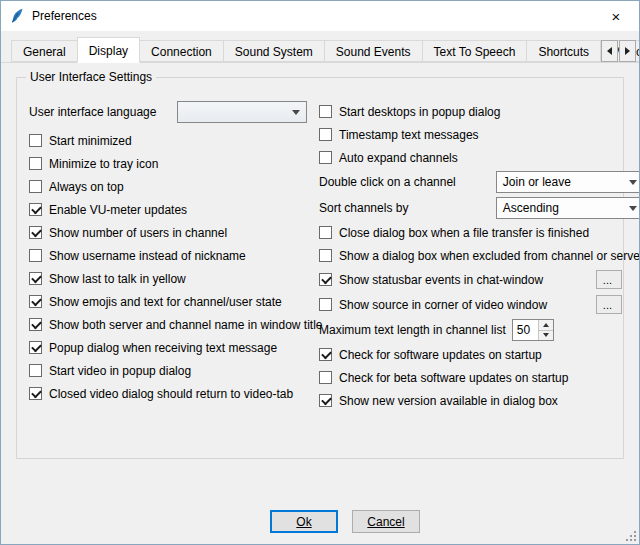  What do you see at coordinates (409, 135) in the screenshot?
I see `checkbox-label: Timestamp text messages` at bounding box center [409, 135].